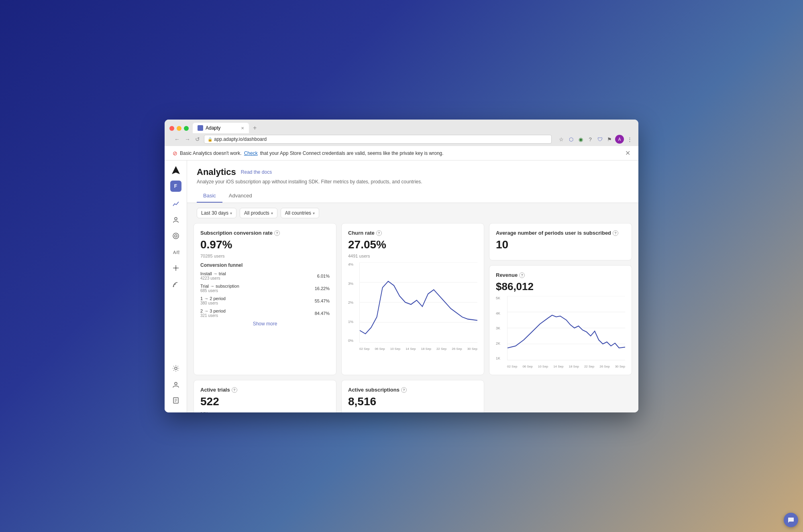 Image resolution: width=803 pixels, height=532 pixels. I want to click on avg-periods-card: Average number of periods user is subscr…, so click(560, 242).